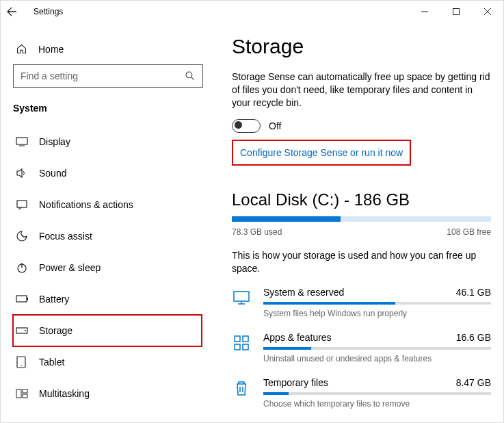 The image size is (504, 423). Describe the element at coordinates (70, 268) in the screenshot. I see `sidebar-item-label: Power & sleep` at that location.